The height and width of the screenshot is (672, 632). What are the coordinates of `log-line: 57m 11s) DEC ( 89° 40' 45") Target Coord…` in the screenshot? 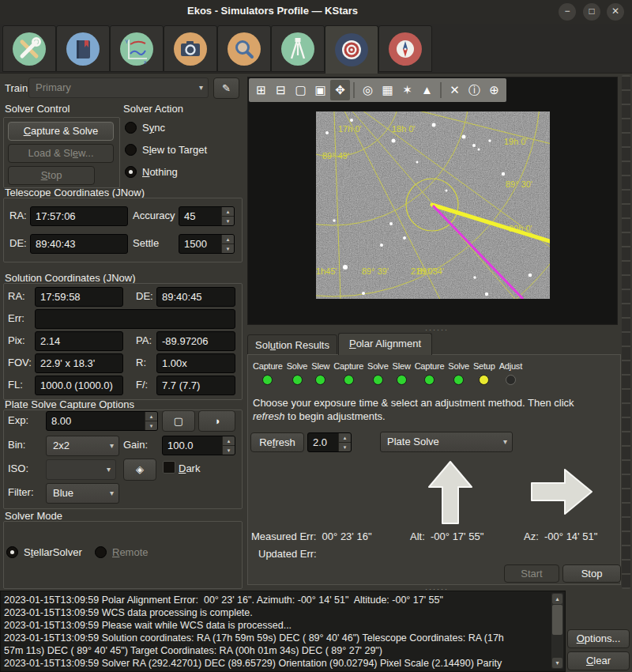 It's located at (277, 651).